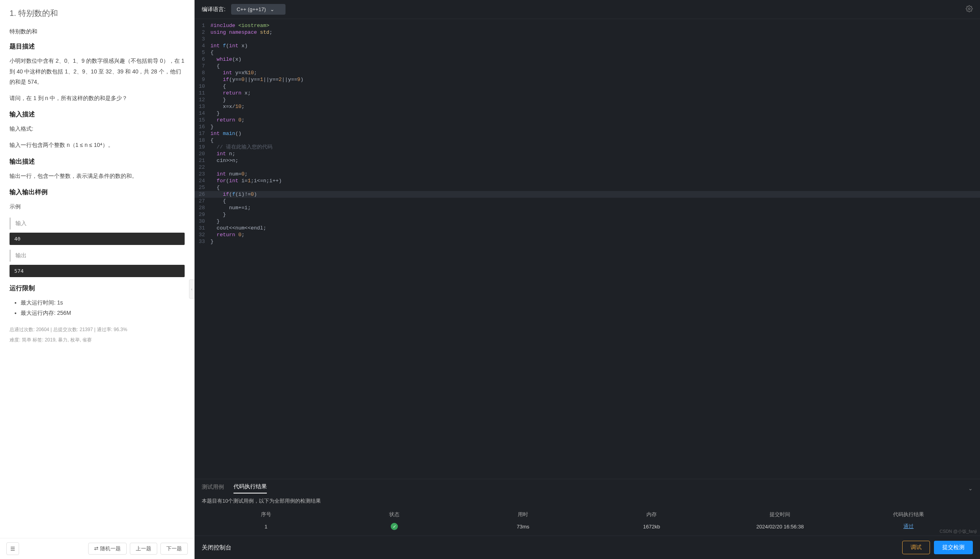 This screenshot has height=559, width=980. Describe the element at coordinates (203, 93) in the screenshot. I see `line-number: 11` at that location.